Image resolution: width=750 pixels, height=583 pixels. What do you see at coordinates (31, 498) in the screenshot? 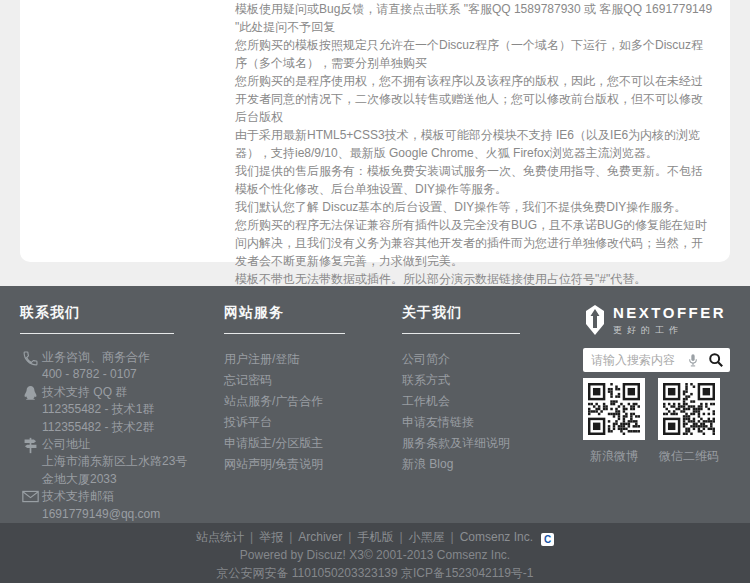
I see `mail-icon` at bounding box center [31, 498].